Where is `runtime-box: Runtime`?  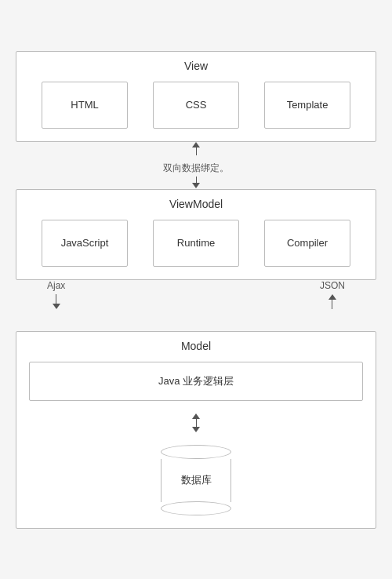
runtime-box: Runtime is located at coordinates (196, 243).